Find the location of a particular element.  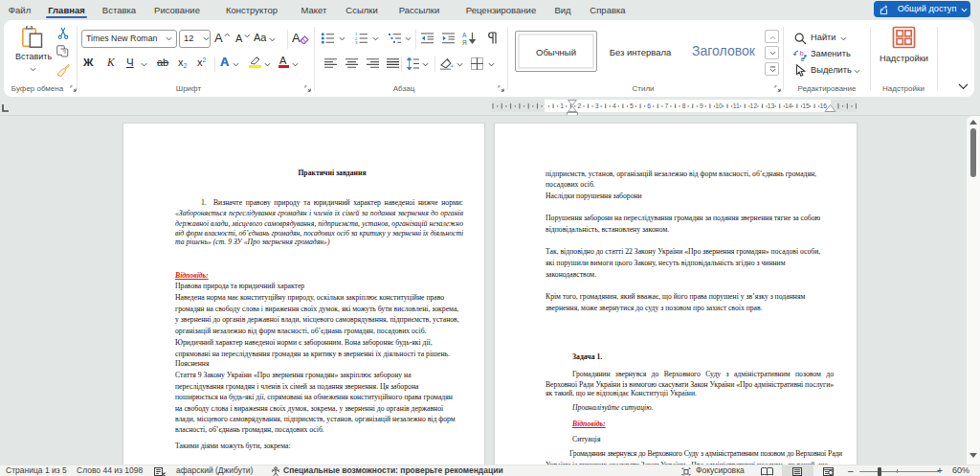

svg-text: Я is located at coordinates (465, 42).